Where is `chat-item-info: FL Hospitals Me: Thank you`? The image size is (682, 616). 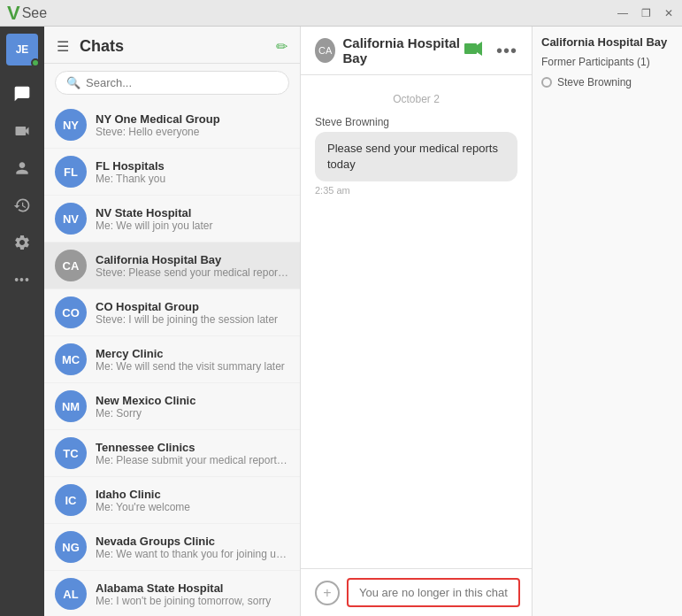
chat-item-info: FL Hospitals Me: Thank you is located at coordinates (193, 172).